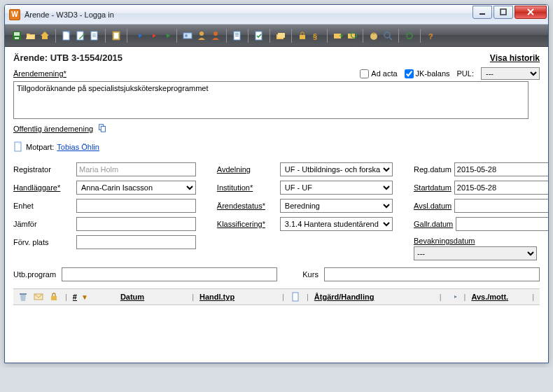  I want to click on save-icon, so click(17, 36).